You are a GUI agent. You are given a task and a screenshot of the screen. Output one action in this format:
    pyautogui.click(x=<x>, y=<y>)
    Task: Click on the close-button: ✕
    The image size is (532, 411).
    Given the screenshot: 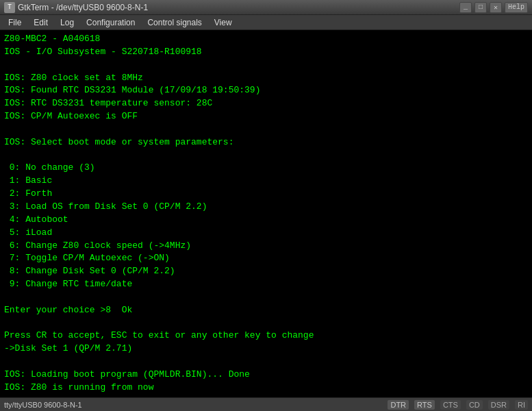 What is the action you would take?
    pyautogui.click(x=496, y=8)
    